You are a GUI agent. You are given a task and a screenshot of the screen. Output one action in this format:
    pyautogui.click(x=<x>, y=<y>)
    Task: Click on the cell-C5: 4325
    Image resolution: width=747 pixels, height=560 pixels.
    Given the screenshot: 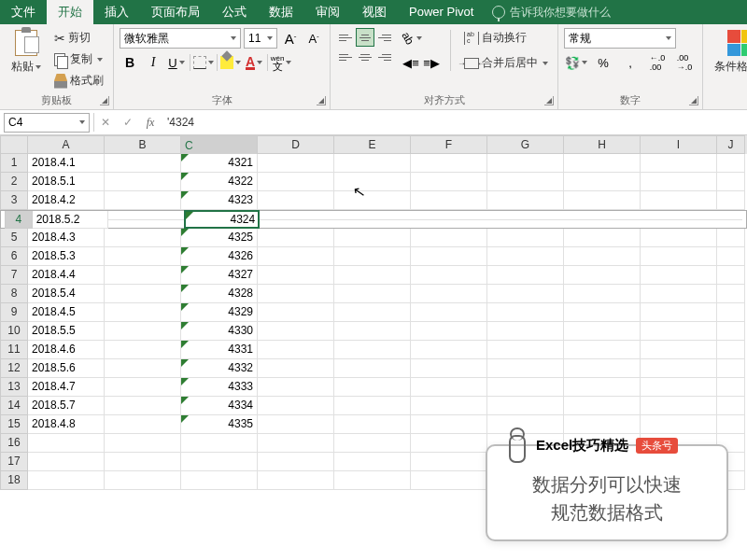 What is the action you would take?
    pyautogui.click(x=219, y=238)
    